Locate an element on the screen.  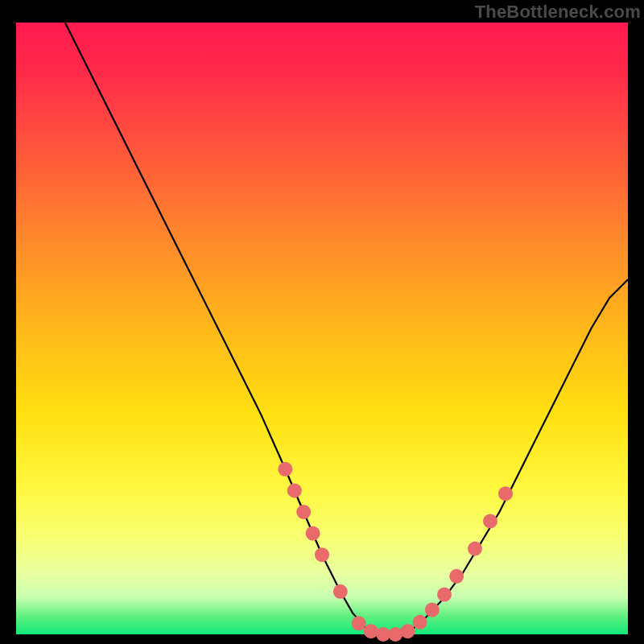
marker-dots is located at coordinates (395, 552).